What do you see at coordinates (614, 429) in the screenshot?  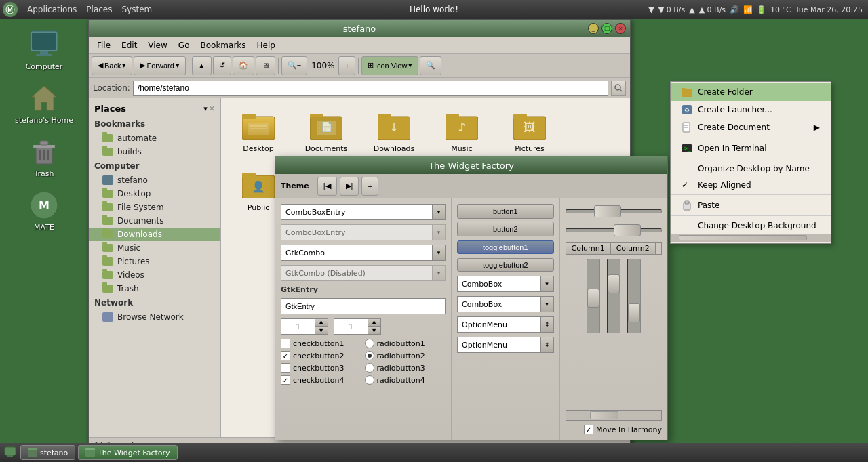 I see `harmony-check: ✓ Move In Harmony` at bounding box center [614, 429].